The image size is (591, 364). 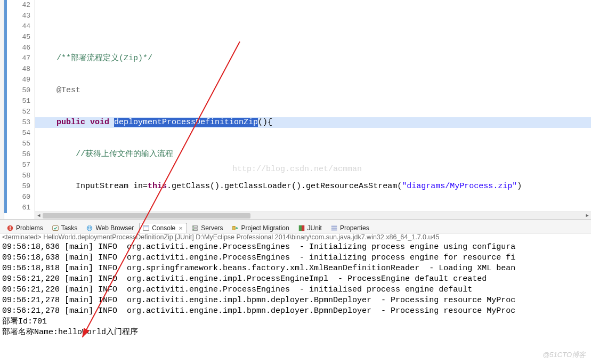 I want to click on line-number: 51, so click(x=21, y=101).